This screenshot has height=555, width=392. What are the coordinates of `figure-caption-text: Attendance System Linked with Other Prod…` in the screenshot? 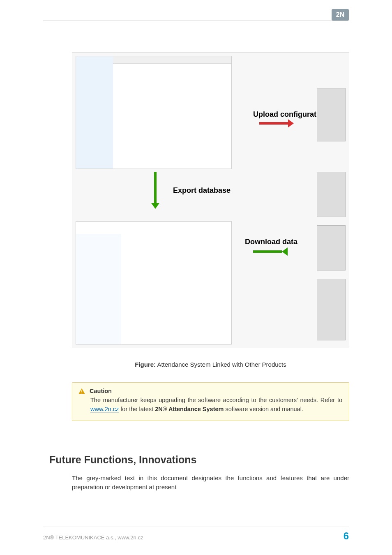 It's located at (221, 364).